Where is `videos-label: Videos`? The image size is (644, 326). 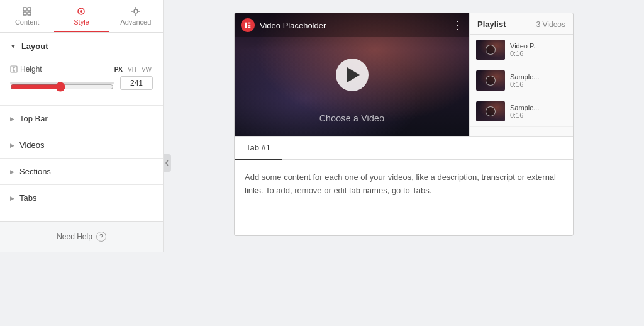
videos-label: Videos is located at coordinates (32, 145).